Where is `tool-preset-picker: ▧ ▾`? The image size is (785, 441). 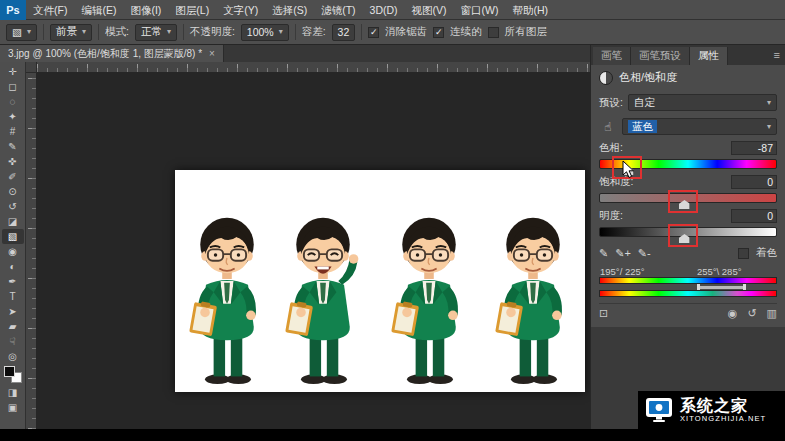 tool-preset-picker: ▧ ▾ is located at coordinates (22, 32).